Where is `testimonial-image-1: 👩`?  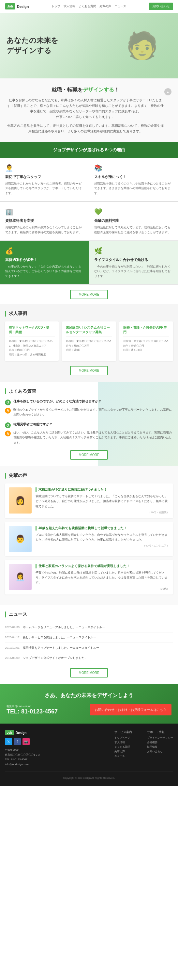
testimonial-image-1: 👩 is located at coordinates (20, 501).